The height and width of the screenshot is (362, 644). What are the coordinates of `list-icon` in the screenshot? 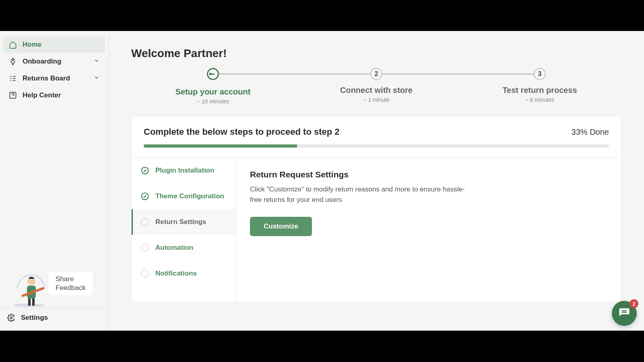 It's located at (13, 78).